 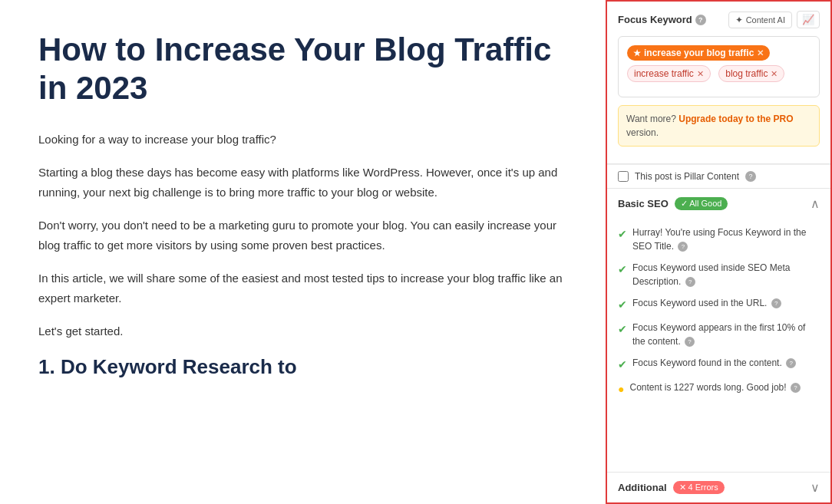 I want to click on check-icon-2: ✔, so click(x=622, y=270).